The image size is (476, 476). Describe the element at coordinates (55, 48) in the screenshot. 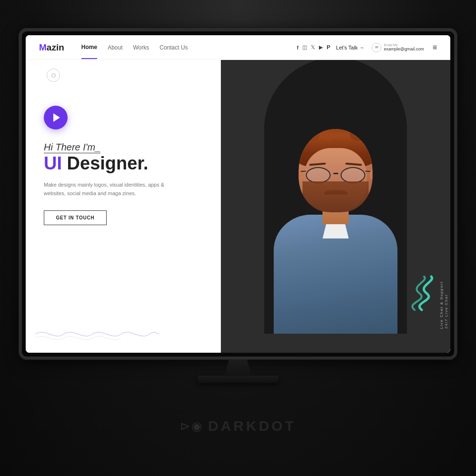

I see `logo-rest: azin` at that location.